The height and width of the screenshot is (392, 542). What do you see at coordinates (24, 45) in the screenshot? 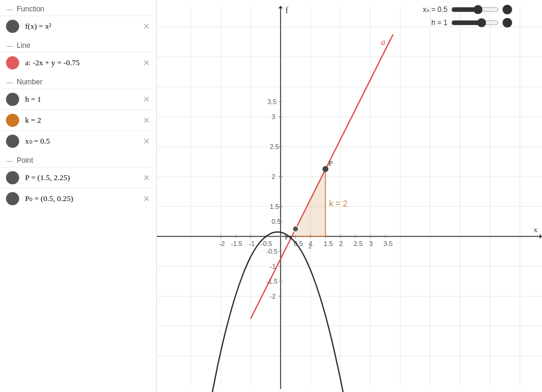
I see `section-line-label: Line` at bounding box center [24, 45].